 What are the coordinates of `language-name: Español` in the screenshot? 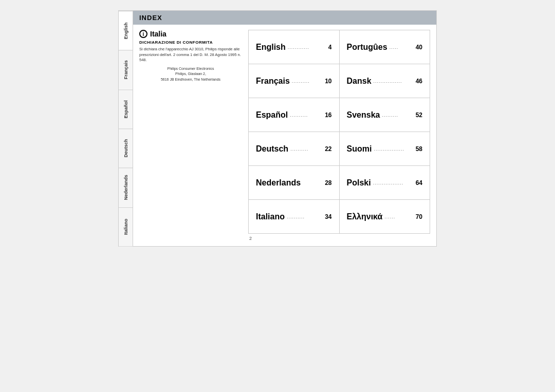 It's located at (272, 115).